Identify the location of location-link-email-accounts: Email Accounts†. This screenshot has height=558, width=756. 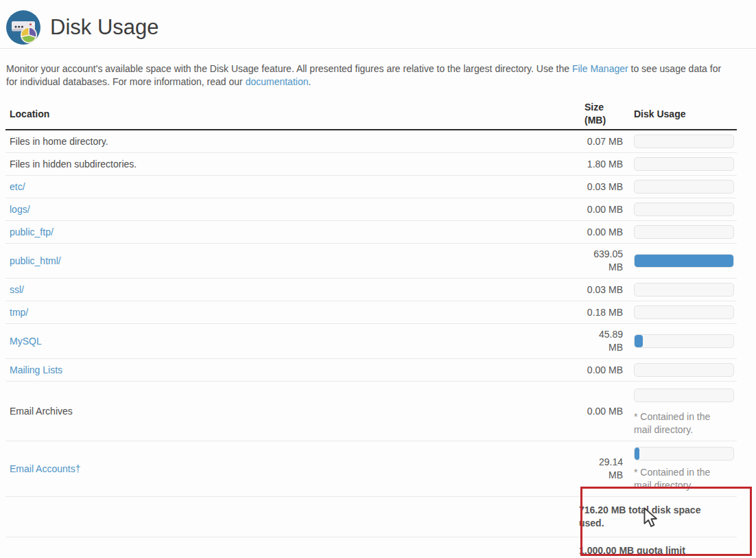
(45, 469).